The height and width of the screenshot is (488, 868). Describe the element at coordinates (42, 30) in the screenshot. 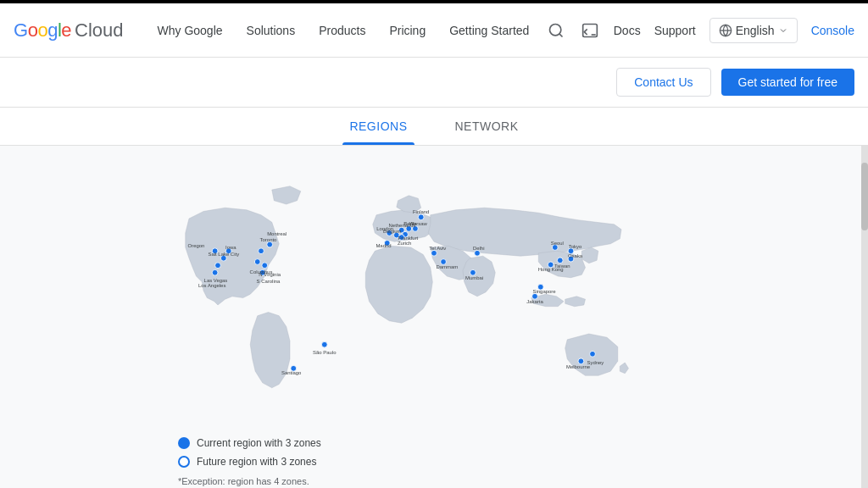

I see `logo-text: Google` at that location.